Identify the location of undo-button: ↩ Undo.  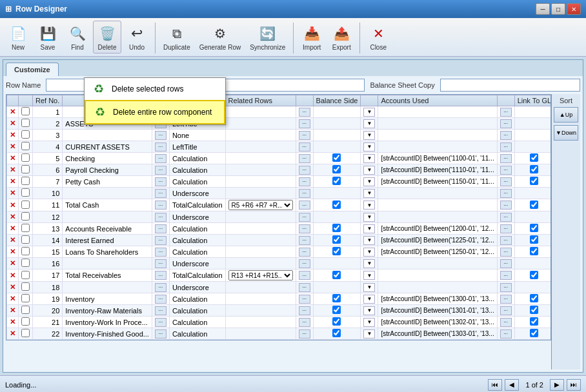
(137, 37).